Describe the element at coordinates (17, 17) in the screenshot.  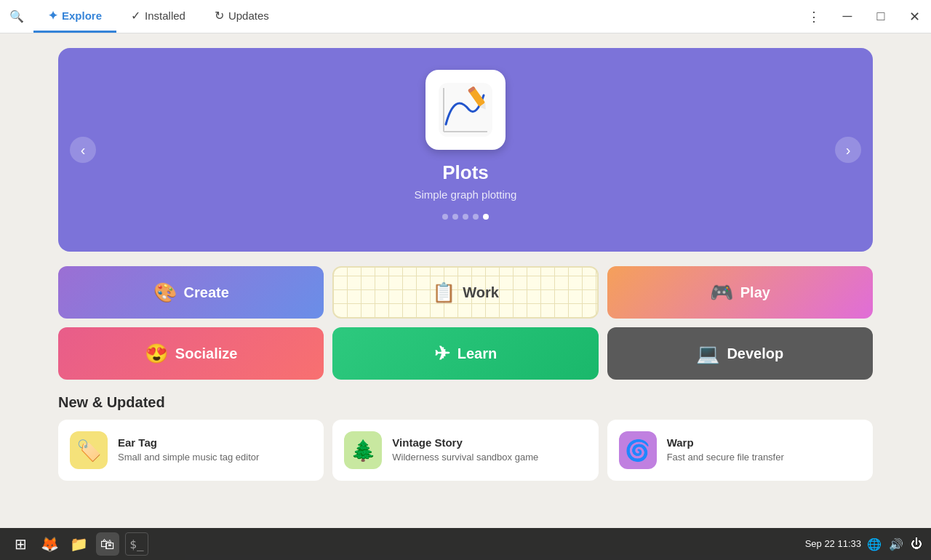
I see `search-button: 🔍` at that location.